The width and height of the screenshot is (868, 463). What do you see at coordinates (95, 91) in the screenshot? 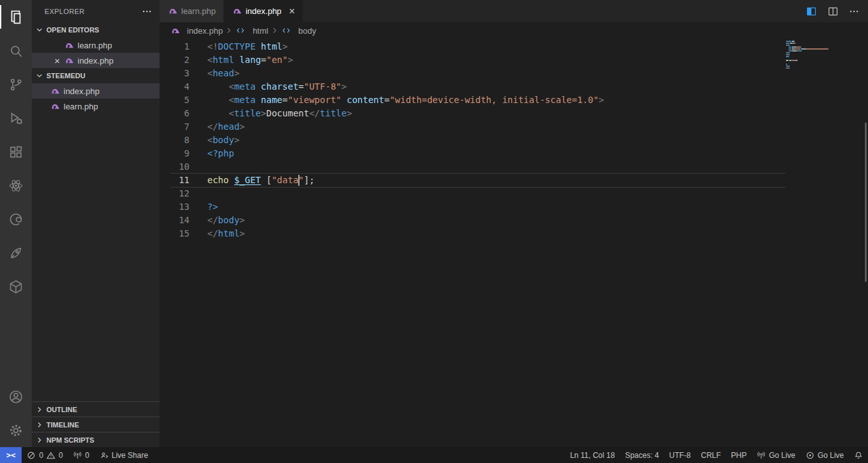
I see `file-tree-index-php: index.php` at bounding box center [95, 91].